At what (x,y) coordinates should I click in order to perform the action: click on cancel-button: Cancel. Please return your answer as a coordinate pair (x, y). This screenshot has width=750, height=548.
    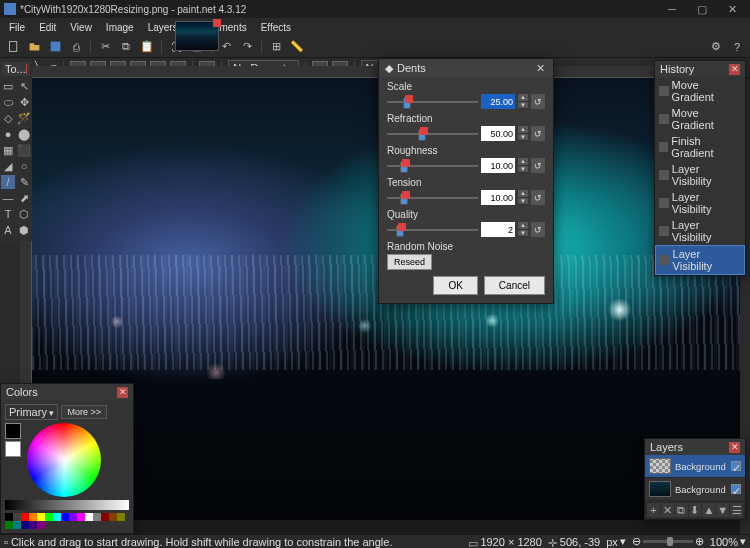
    Looking at the image, I should click on (514, 286).